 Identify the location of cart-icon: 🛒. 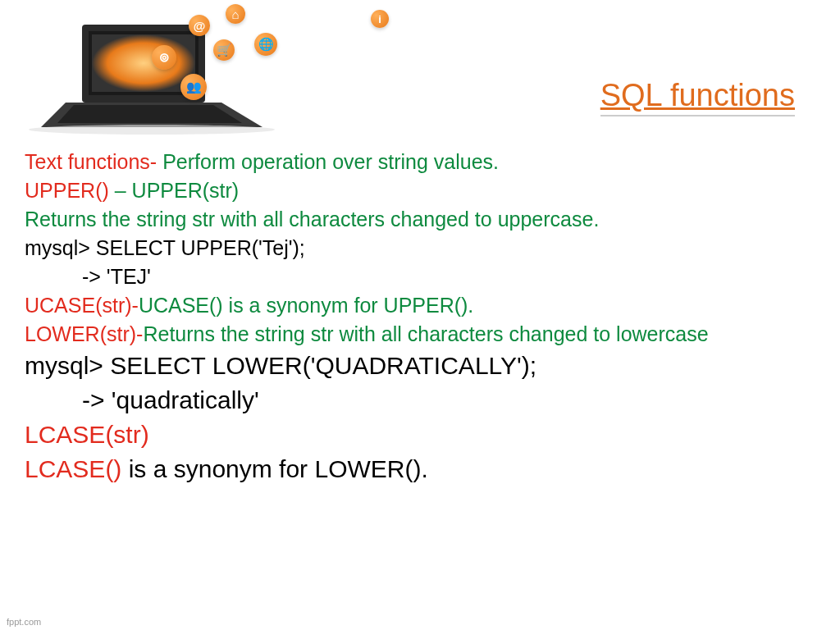
(224, 50).